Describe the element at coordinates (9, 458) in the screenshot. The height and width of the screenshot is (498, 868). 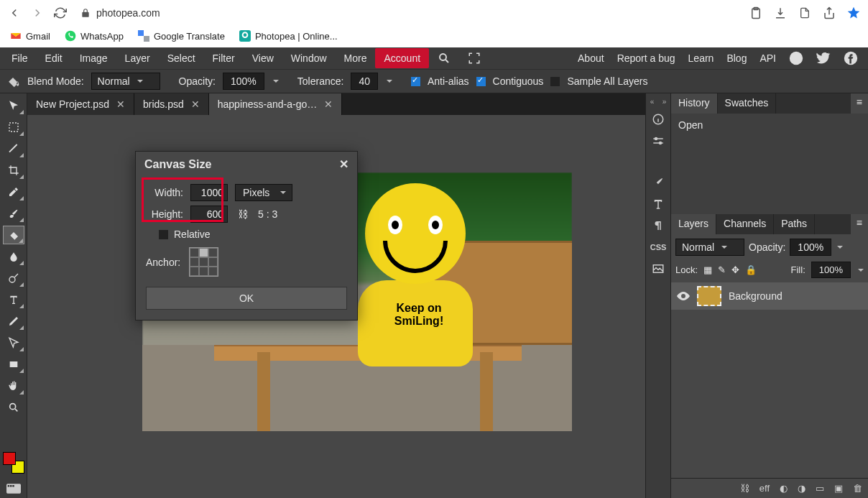
I see `foreground-color-well` at that location.